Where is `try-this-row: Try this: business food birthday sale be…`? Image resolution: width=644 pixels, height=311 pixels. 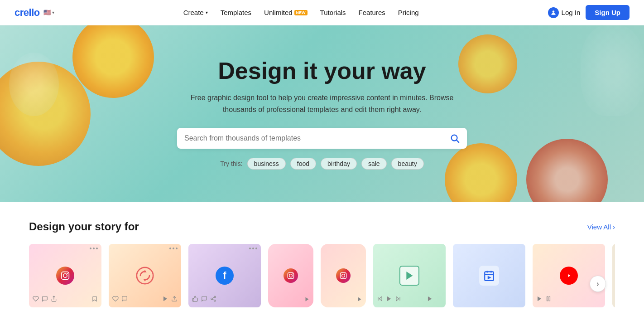 try-this-row: Try this: business food birthday sale be… is located at coordinates (322, 164).